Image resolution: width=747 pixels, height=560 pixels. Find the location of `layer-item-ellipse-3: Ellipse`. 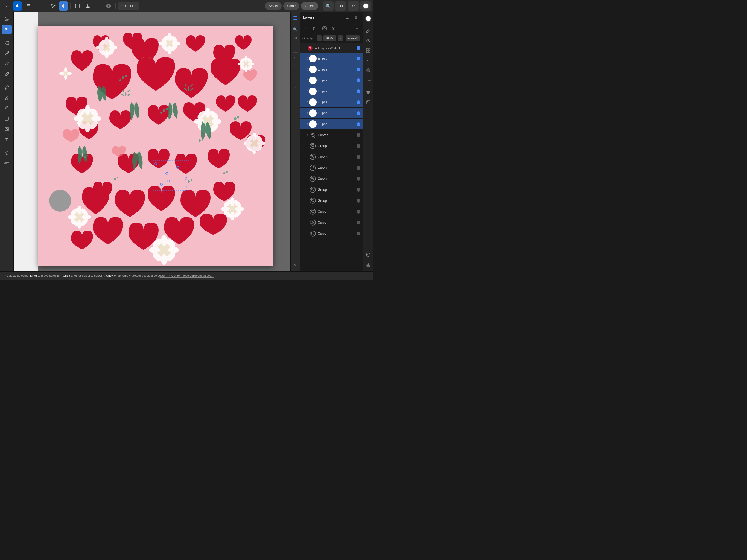

layer-item-ellipse-3: Ellipse is located at coordinates (331, 80).